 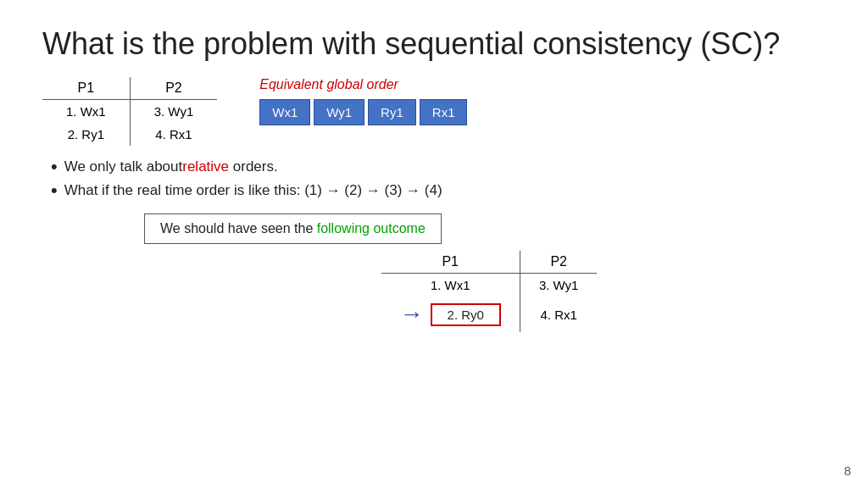 I want to click on global-order-boxes: Wx1 Wy1 Ry1 Rx1, so click(x=363, y=112).